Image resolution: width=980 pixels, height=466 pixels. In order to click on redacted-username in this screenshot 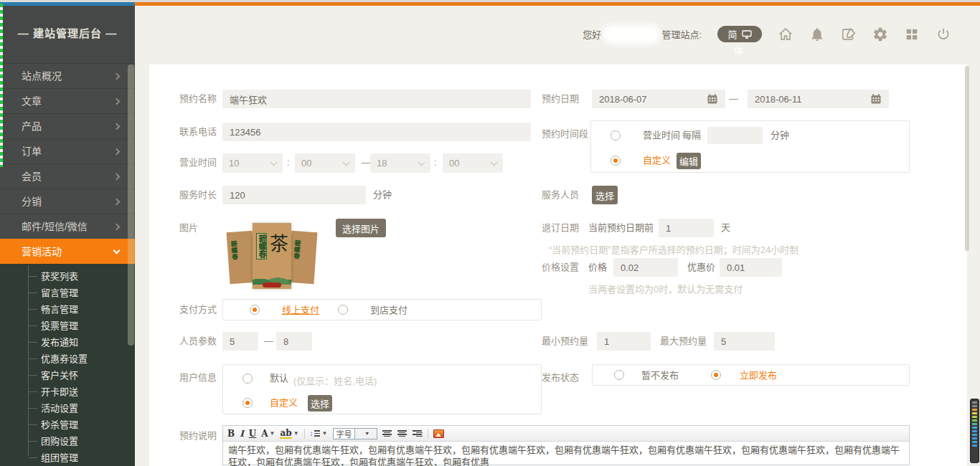, I will do `click(631, 34)`.